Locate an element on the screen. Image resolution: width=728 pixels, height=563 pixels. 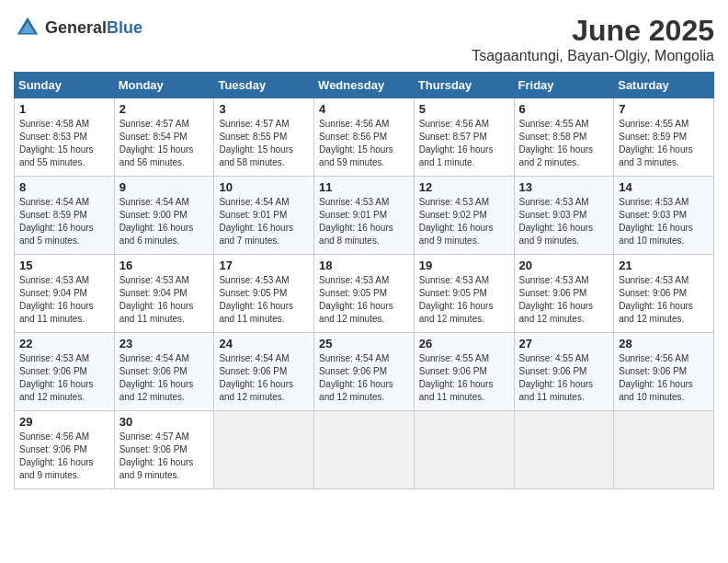
day-info: Sunrise: 4:57 AM Sunset: 8:55 PM Dayligh… is located at coordinates (264, 144).